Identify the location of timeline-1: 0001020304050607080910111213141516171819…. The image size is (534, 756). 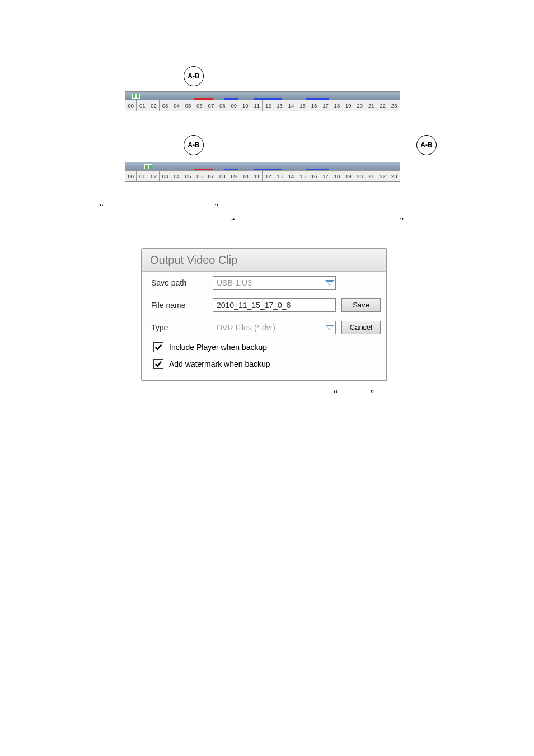
(263, 101).